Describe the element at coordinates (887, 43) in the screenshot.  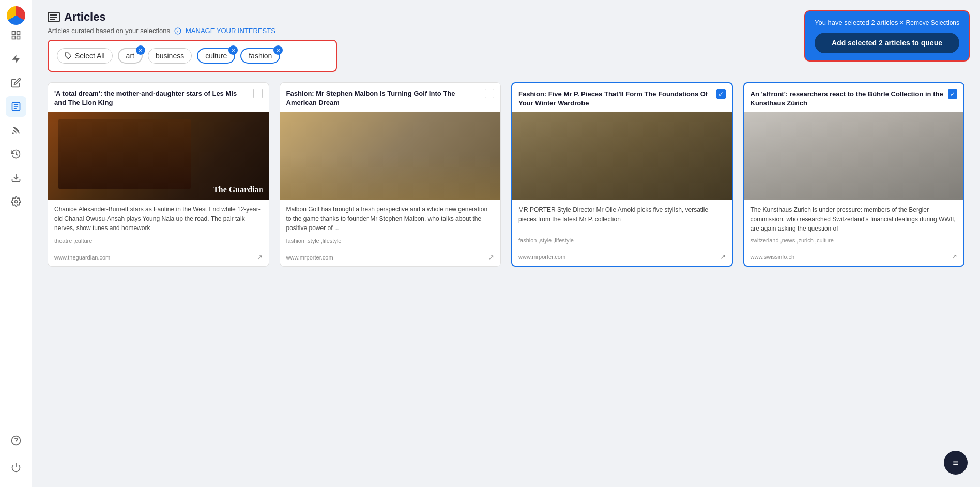
I see `add-to-queue-button: Add selected 2 articles to queue` at that location.